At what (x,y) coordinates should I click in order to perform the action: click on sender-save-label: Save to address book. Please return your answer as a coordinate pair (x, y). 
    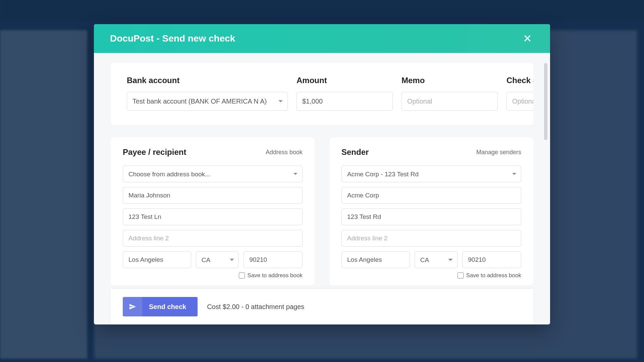
    Looking at the image, I should click on (494, 276).